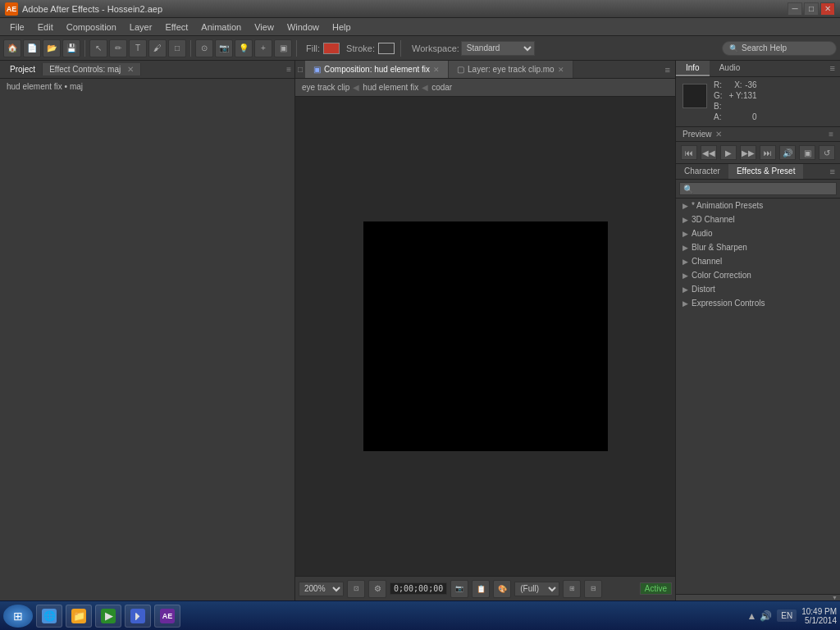 The image size is (840, 630). What do you see at coordinates (341, 26) in the screenshot?
I see `menu-help: Help` at bounding box center [341, 26].